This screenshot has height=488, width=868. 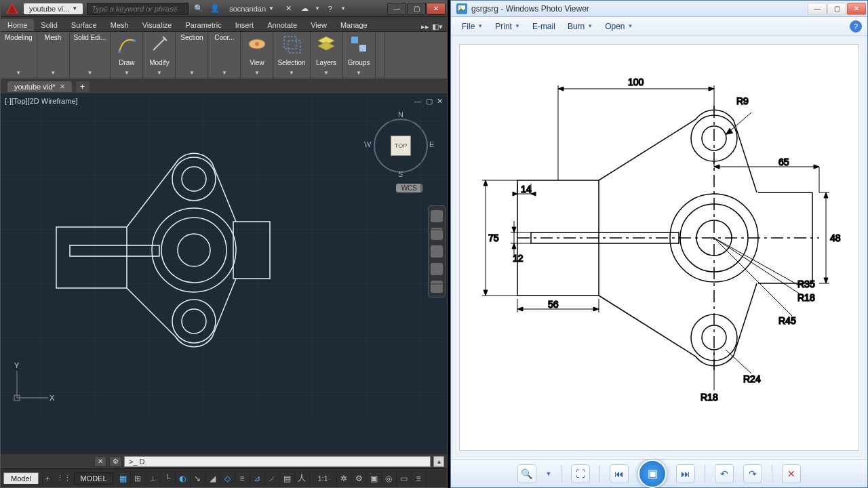 What do you see at coordinates (359, 479) in the screenshot?
I see `toggle-workspace-icon: ⚙` at bounding box center [359, 479].